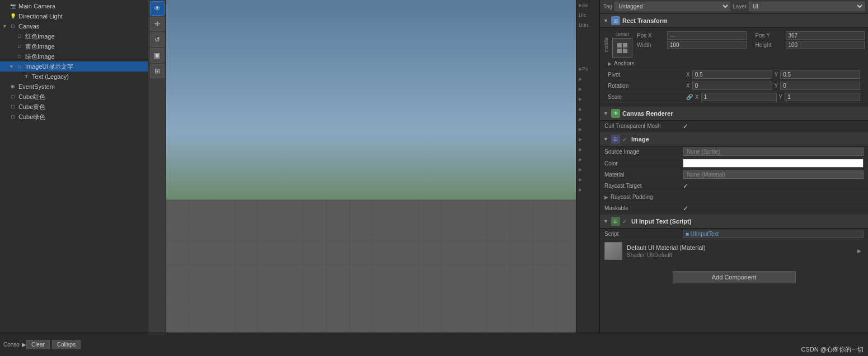  I want to click on rotation-label: Rotation, so click(647, 86).